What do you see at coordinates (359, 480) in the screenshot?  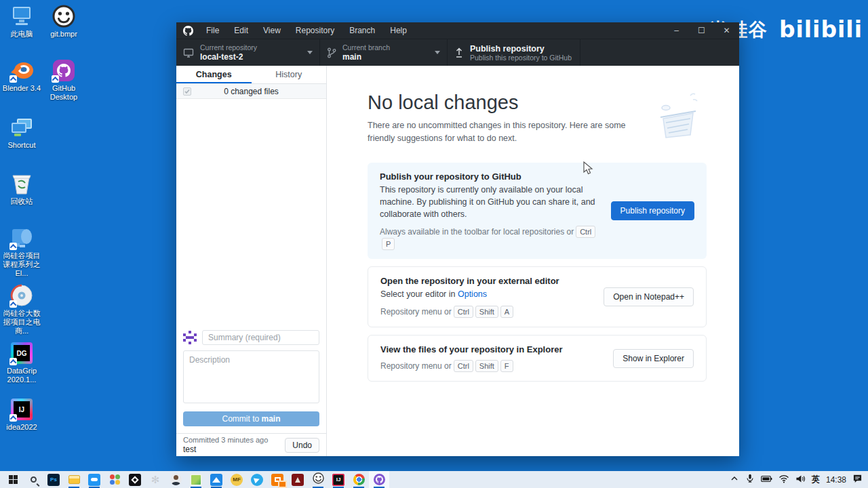 I see `taskbar-chrome` at bounding box center [359, 480].